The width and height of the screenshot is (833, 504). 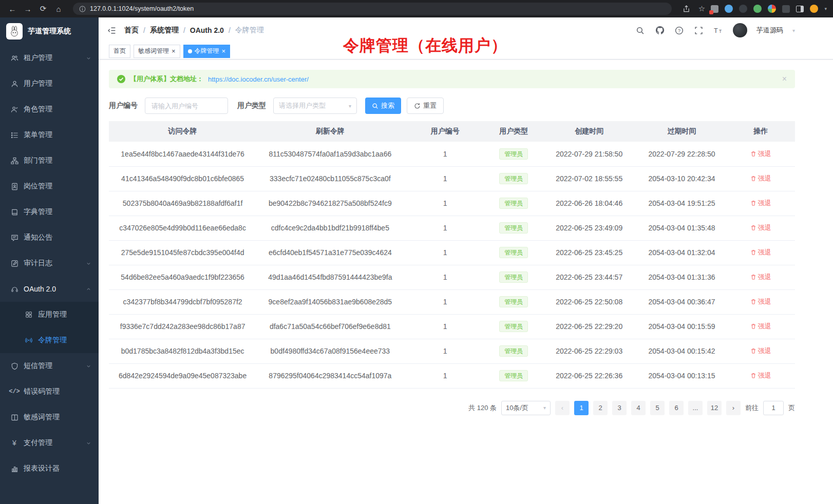 What do you see at coordinates (82, 9) in the screenshot?
I see `site-info-icon` at bounding box center [82, 9].